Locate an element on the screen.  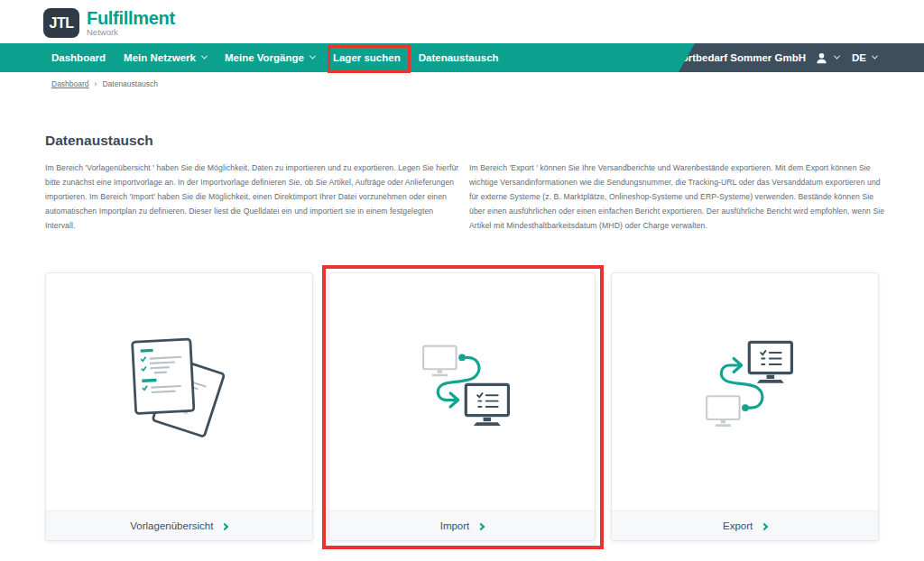
breadcrumb-dashboard-link: Dashboard is located at coordinates (70, 84).